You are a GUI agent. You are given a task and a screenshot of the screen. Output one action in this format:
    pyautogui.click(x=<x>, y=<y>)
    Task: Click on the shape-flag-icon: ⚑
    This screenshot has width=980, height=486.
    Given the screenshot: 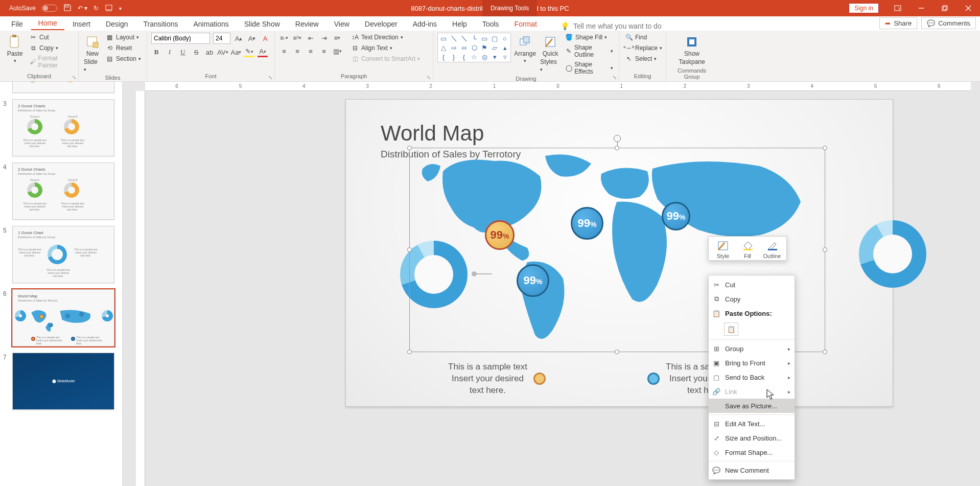 What is the action you would take?
    pyautogui.click(x=484, y=48)
    